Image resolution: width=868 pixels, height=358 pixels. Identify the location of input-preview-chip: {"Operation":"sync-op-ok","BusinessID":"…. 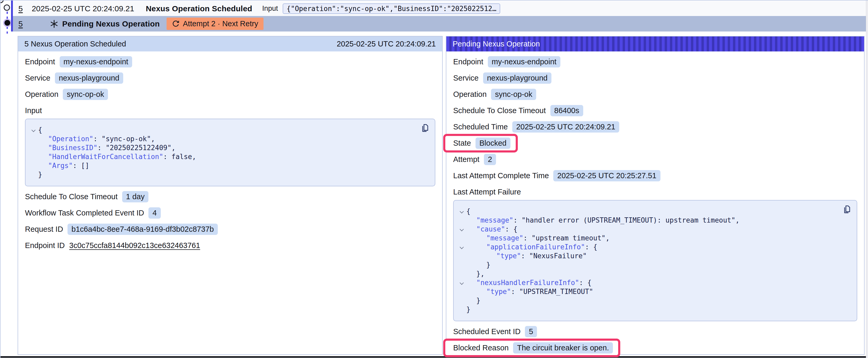
(392, 9).